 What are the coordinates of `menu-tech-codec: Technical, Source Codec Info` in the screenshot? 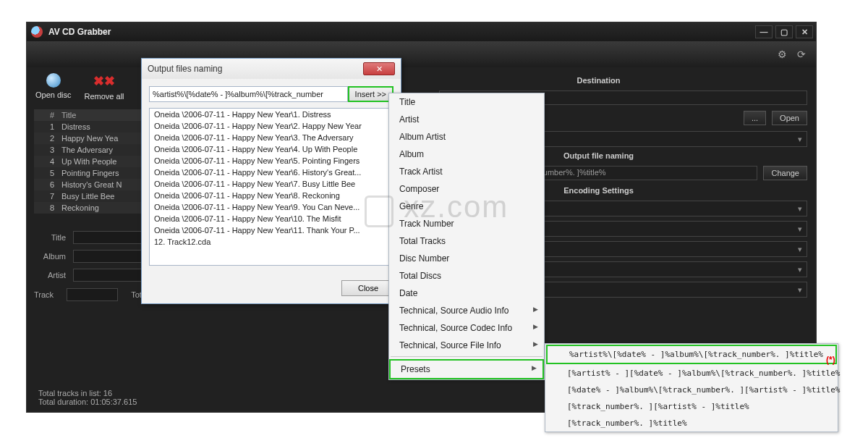 It's located at (467, 328).